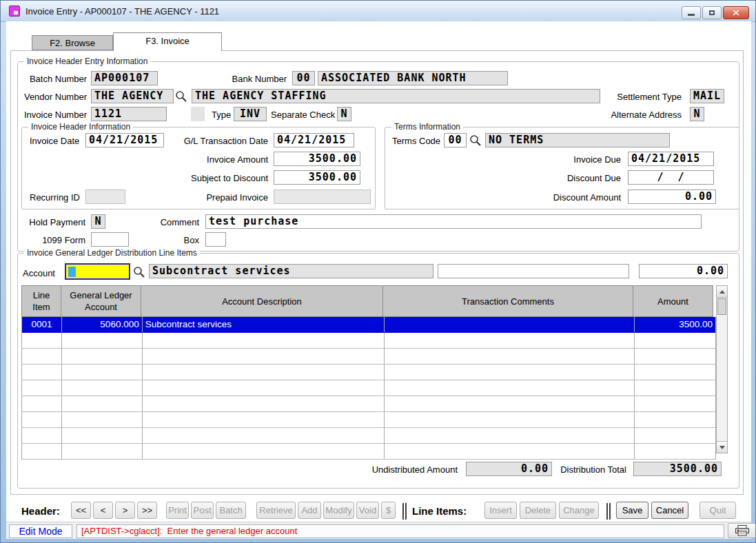  Describe the element at coordinates (216, 240) in the screenshot. I see `box-field` at that location.